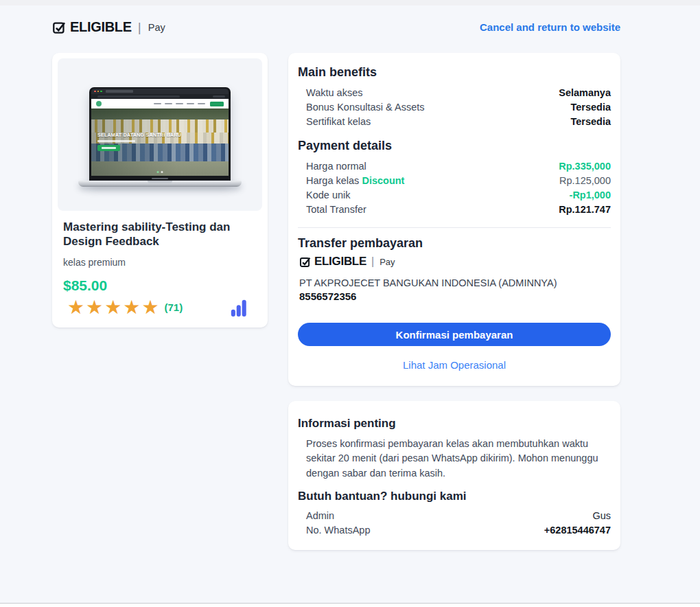  What do you see at coordinates (454, 166) in the screenshot?
I see `payment-row: Harga normal Rp.335,000` at bounding box center [454, 166].